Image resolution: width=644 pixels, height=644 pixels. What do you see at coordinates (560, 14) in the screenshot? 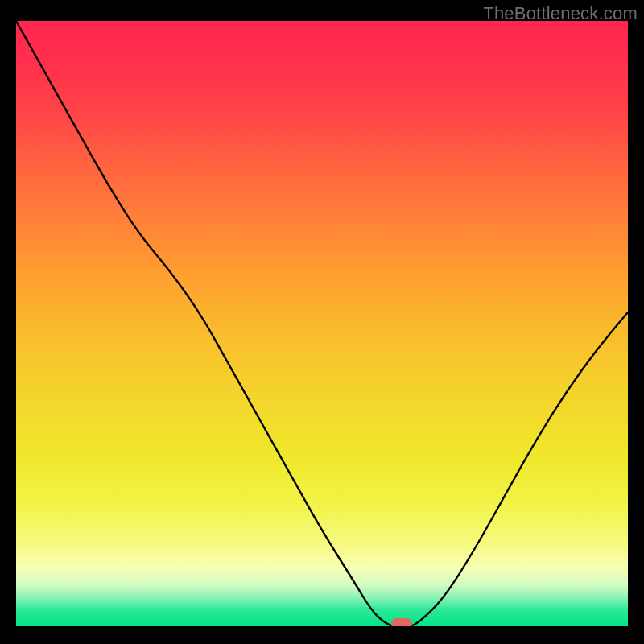
I see `watermark-text: TheBottleneck.com` at bounding box center [560, 14].